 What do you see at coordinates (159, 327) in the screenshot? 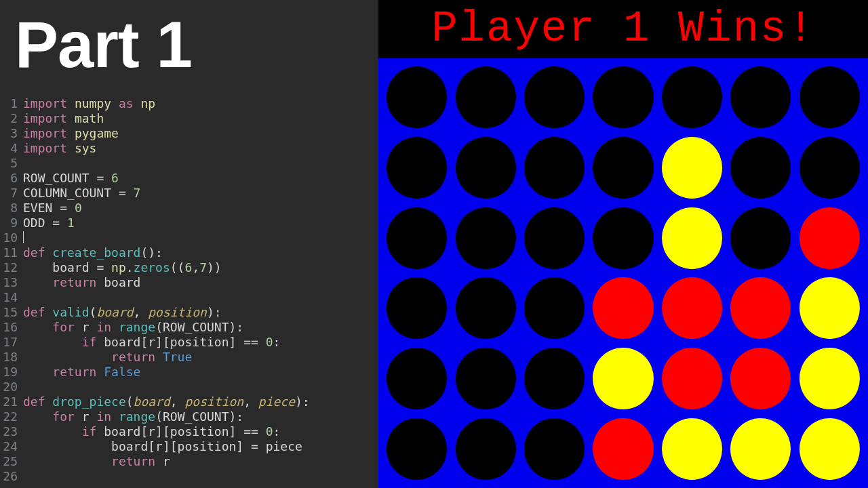
I see `token-op: (` at bounding box center [159, 327].